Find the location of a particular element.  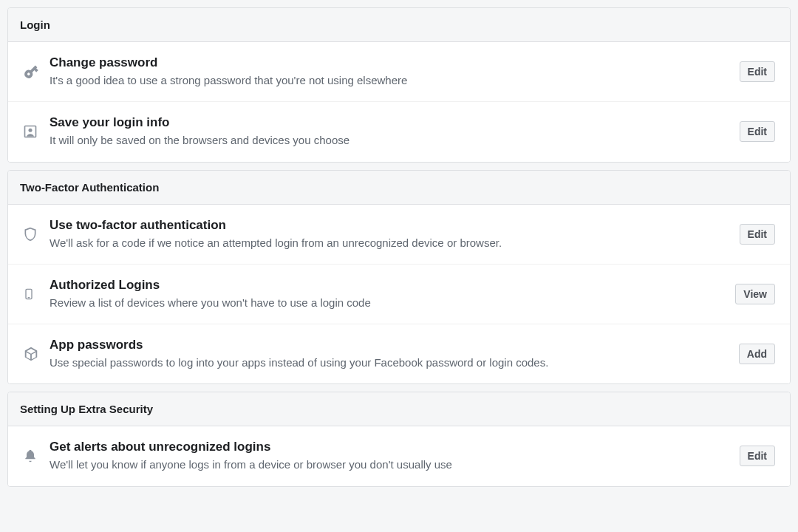

app-passwords-desc: Use special passwords to log into your a… is located at coordinates (390, 363).